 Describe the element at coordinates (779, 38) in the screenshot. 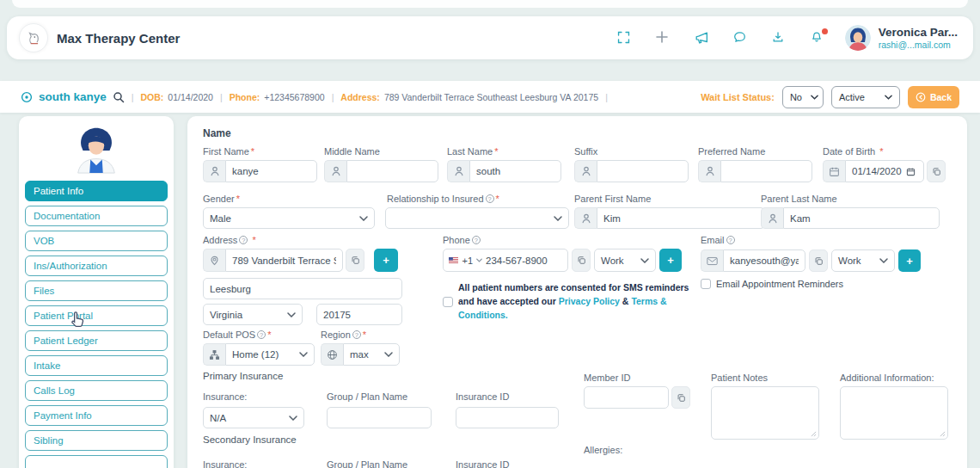

I see `download-icon` at that location.